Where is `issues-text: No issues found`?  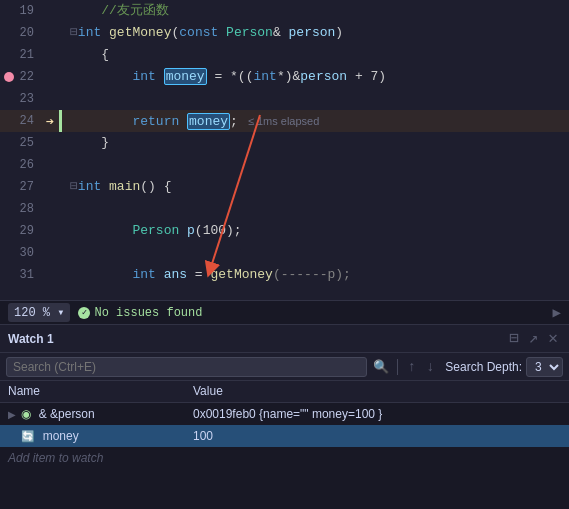
issues-text: No issues found is located at coordinates (148, 313).